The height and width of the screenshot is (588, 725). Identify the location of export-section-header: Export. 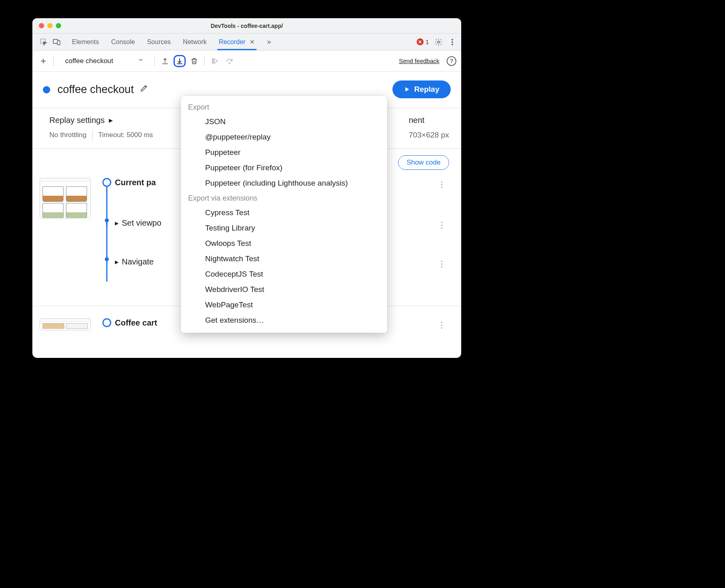
(284, 107).